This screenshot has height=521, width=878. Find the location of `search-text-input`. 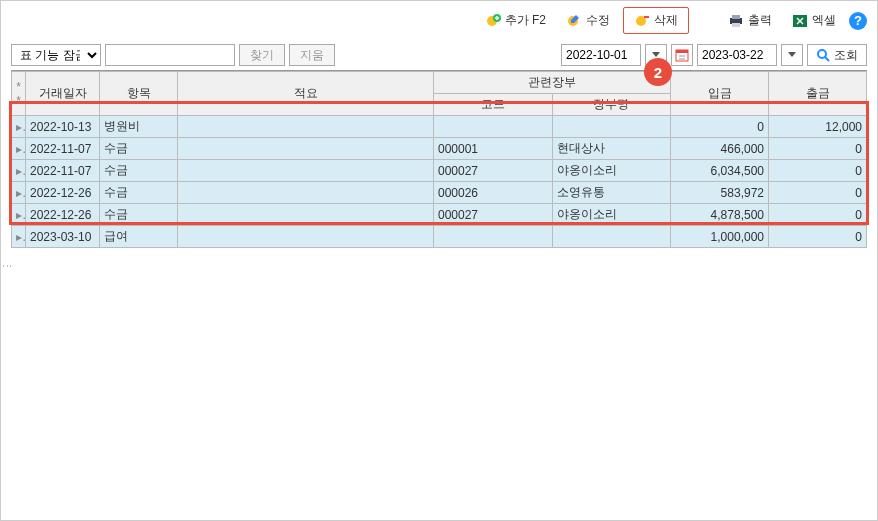

search-text-input is located at coordinates (170, 55).